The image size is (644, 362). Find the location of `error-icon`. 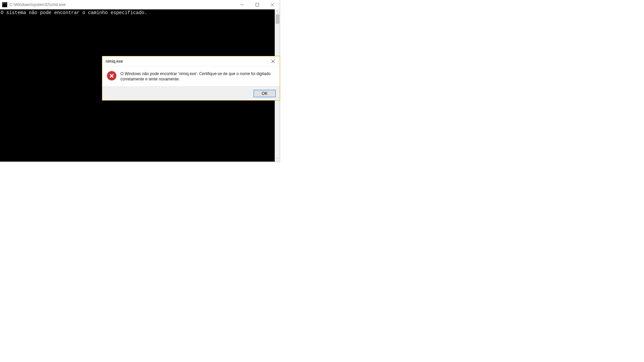

error-icon is located at coordinates (112, 76).